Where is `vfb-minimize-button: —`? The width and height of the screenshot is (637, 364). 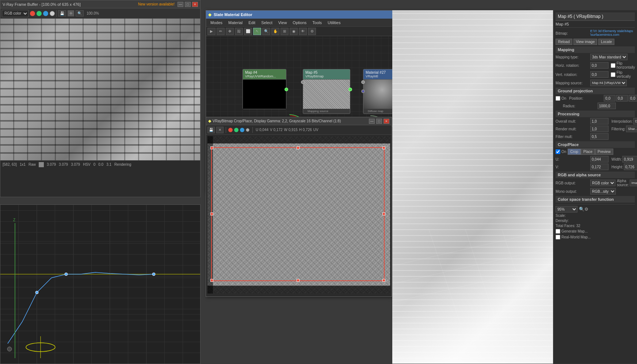 vfb-minimize-button: — is located at coordinates (180, 4).